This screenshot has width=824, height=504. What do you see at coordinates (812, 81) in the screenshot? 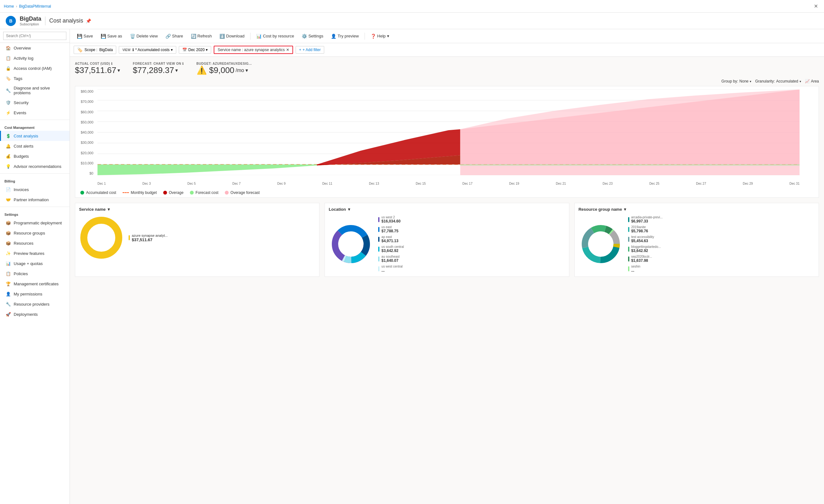
I see `view-type-control: 📈 Area` at bounding box center [812, 81].